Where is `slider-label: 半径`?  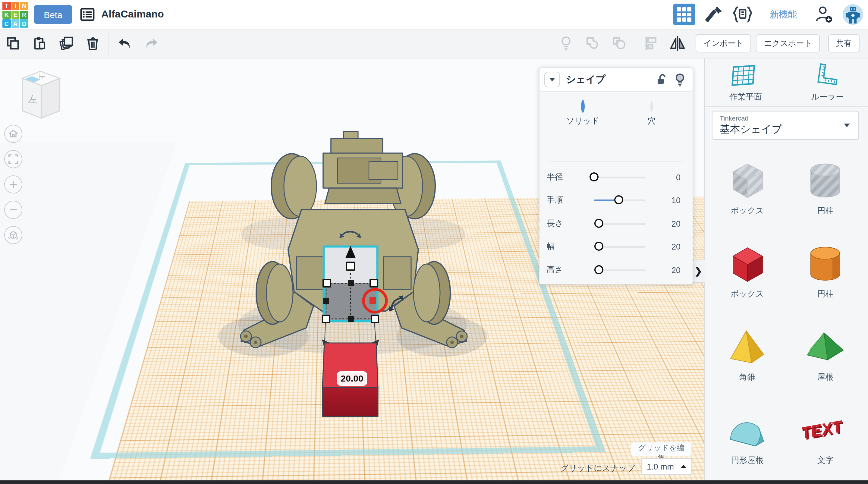
slider-label: 半径 is located at coordinates (566, 177).